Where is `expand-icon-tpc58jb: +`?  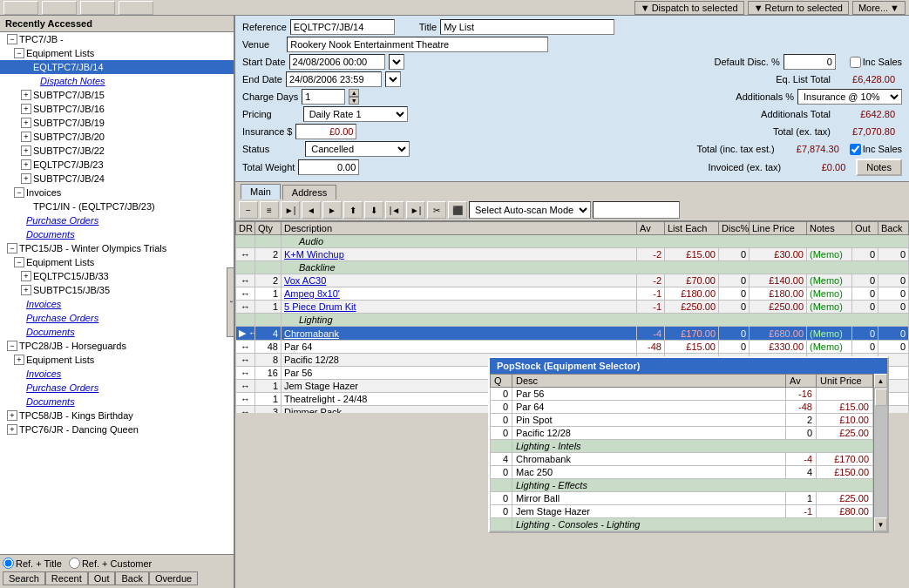
expand-icon-tpc58jb: + is located at coordinates (12, 416).